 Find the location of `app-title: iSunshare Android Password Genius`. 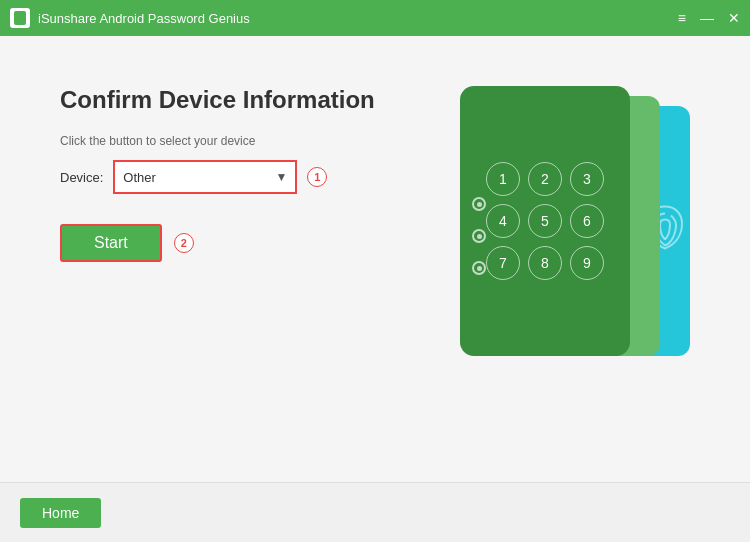

app-title: iSunshare Android Password Genius is located at coordinates (358, 18).